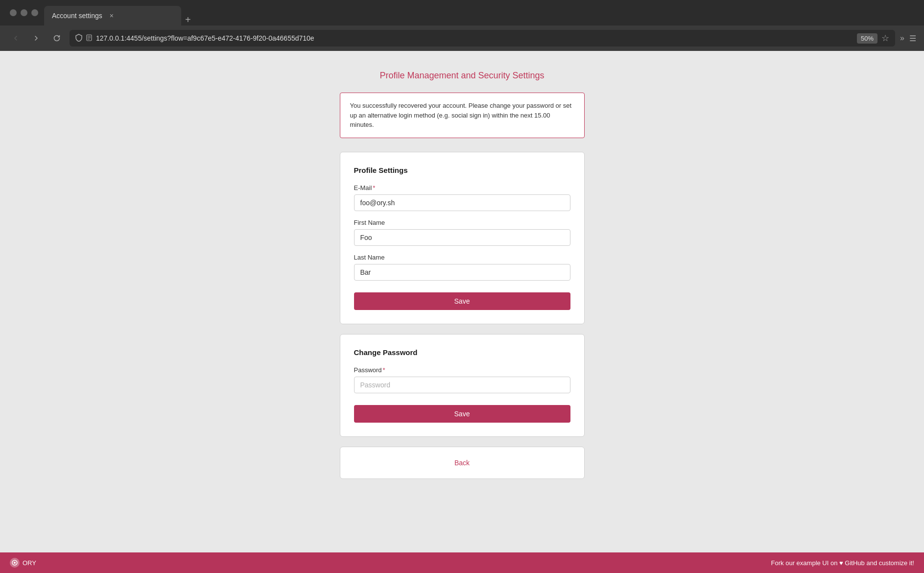 The width and height of the screenshot is (924, 573). Describe the element at coordinates (462, 203) in the screenshot. I see `email-input` at that location.